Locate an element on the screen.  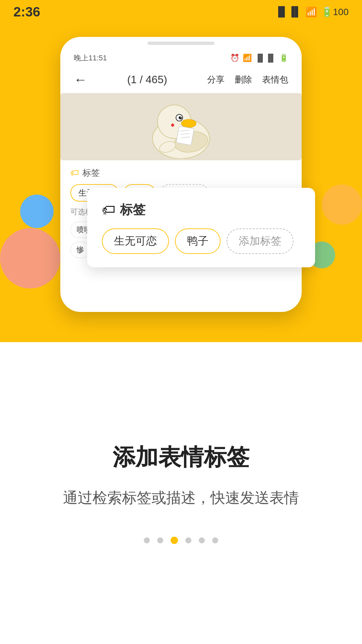
signal-icon: ▐▌▐▌ is located at coordinates (288, 12).